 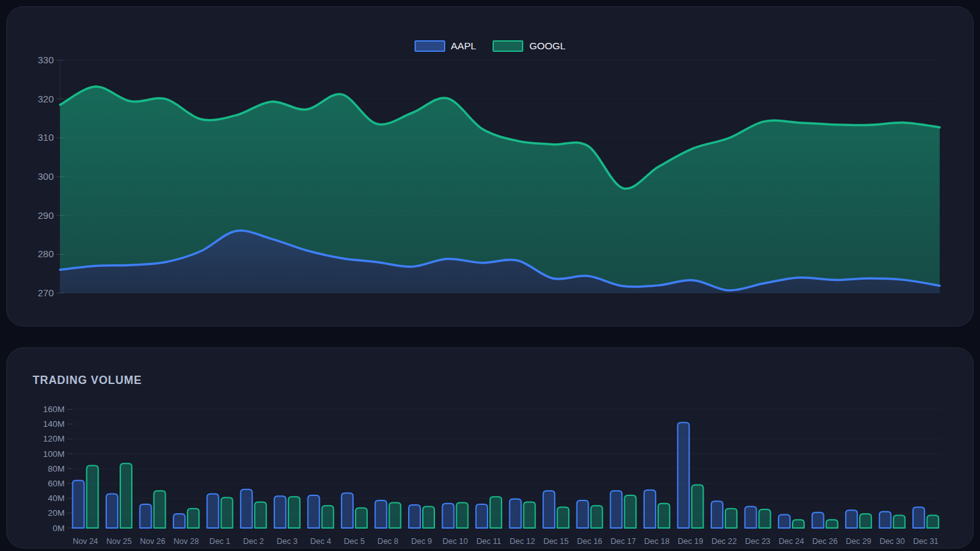 I want to click on legend-item-aapl: AAPL, so click(x=445, y=46).